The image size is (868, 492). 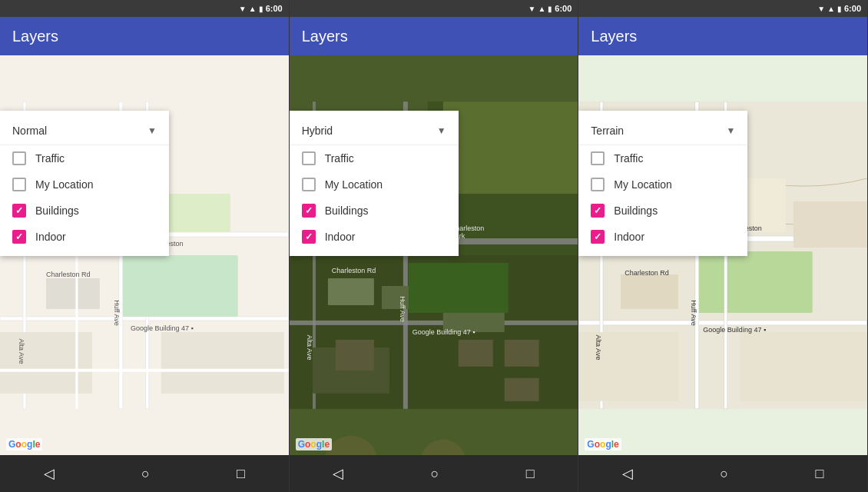 I want to click on dropdown-overlay-1: Normal ▼ Traffic My Location Buildings I…, so click(x=84, y=183).